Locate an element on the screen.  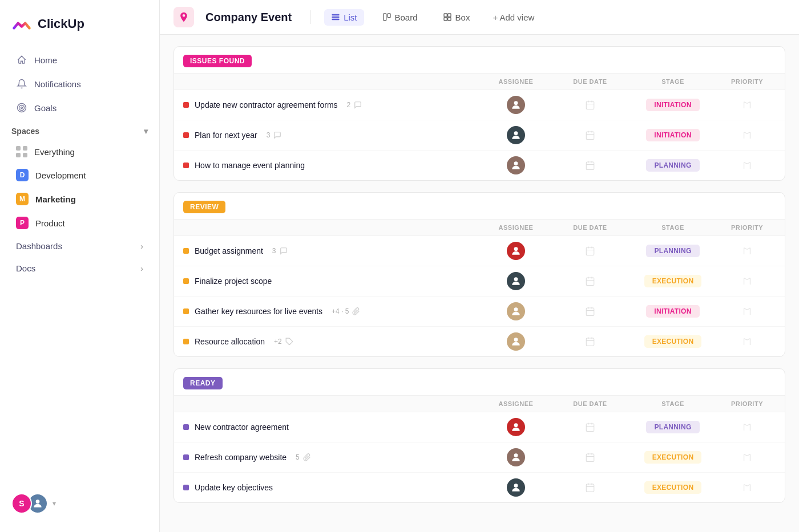
task-status-dot is located at coordinates (186, 427).